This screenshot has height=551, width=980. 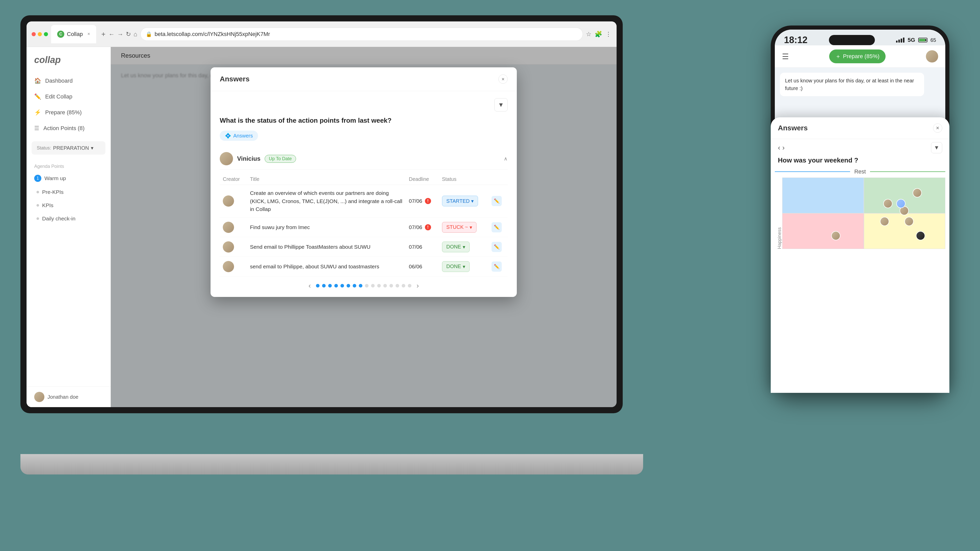 I want to click on agenda-item-label: Warm up, so click(x=55, y=178).